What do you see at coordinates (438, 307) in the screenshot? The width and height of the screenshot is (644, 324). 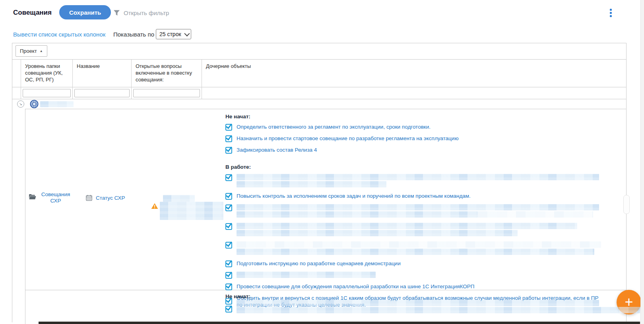 I see `censored-next-row-content` at bounding box center [438, 307].